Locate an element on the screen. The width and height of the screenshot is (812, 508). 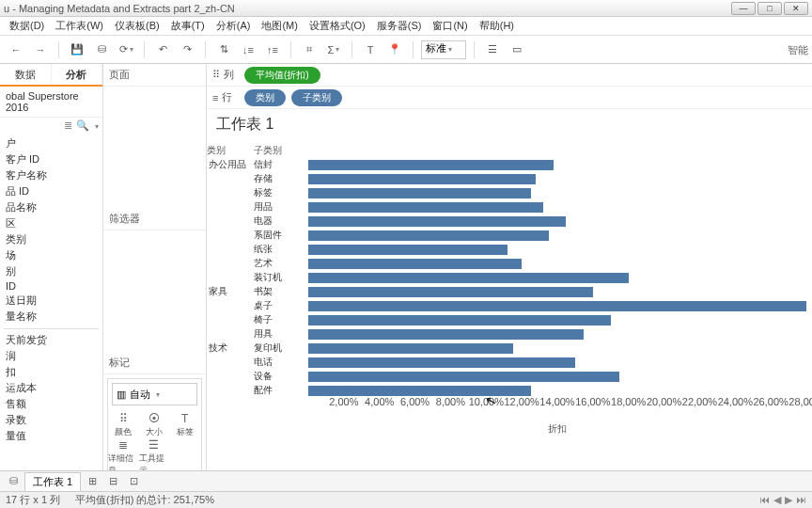
save-button: 💾 is located at coordinates (77, 50).